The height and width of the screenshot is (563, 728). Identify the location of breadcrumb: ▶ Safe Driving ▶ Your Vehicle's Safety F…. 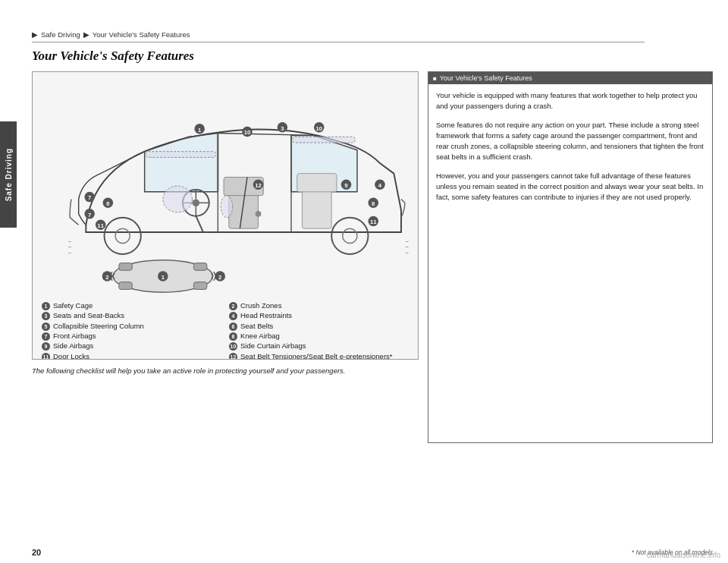
(372, 35).